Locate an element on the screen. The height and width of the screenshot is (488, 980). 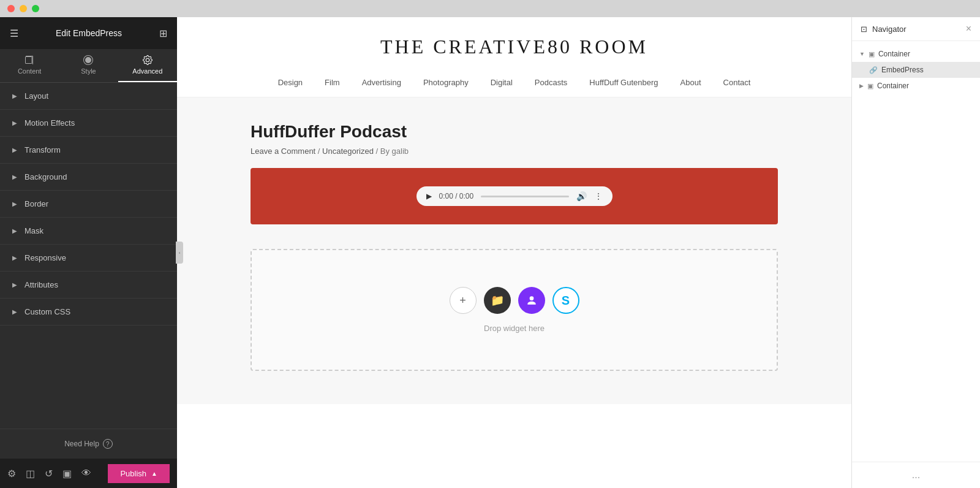
nav-tree-embedpress: 🔗 EmbedPress is located at coordinates (916, 70).